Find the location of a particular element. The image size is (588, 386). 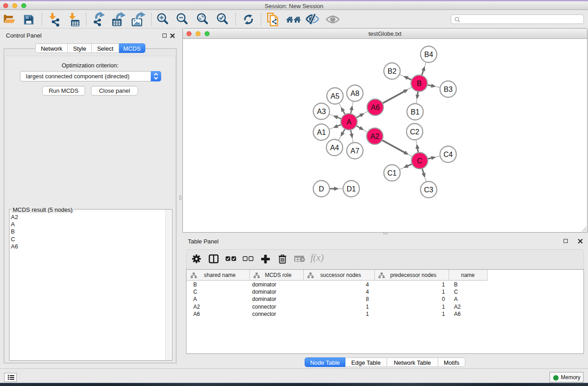

svg-text: B3 is located at coordinates (448, 90).